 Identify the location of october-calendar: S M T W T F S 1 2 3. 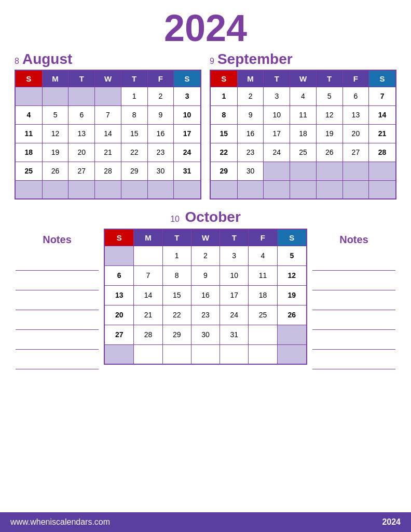
(206, 297).